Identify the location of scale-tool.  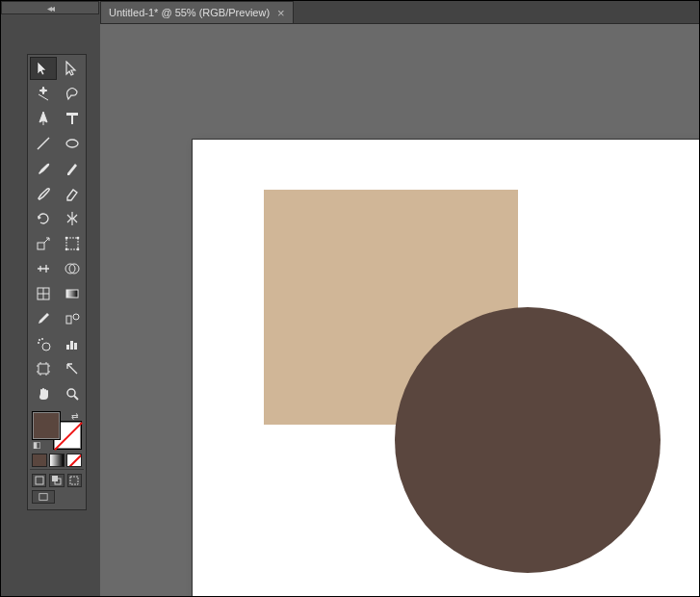
(43, 244).